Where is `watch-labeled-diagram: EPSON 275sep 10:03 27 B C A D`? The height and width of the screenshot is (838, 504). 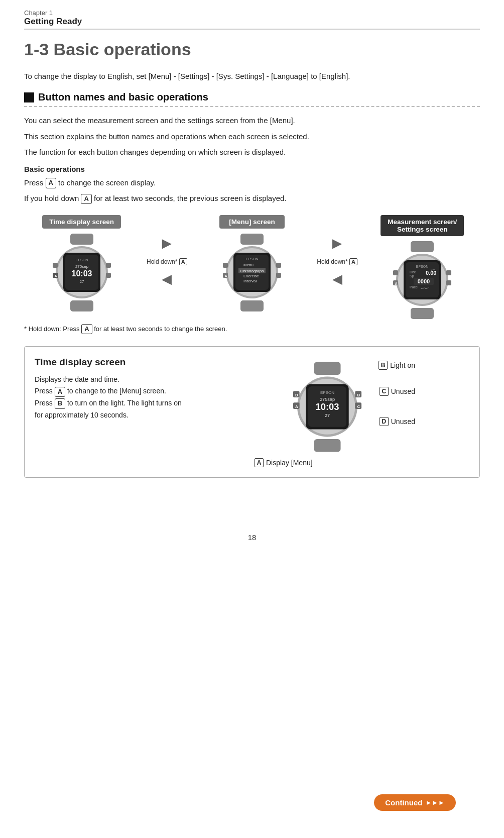
watch-labeled-diagram: EPSON 275sep 10:03 27 B C A D is located at coordinates (335, 412).